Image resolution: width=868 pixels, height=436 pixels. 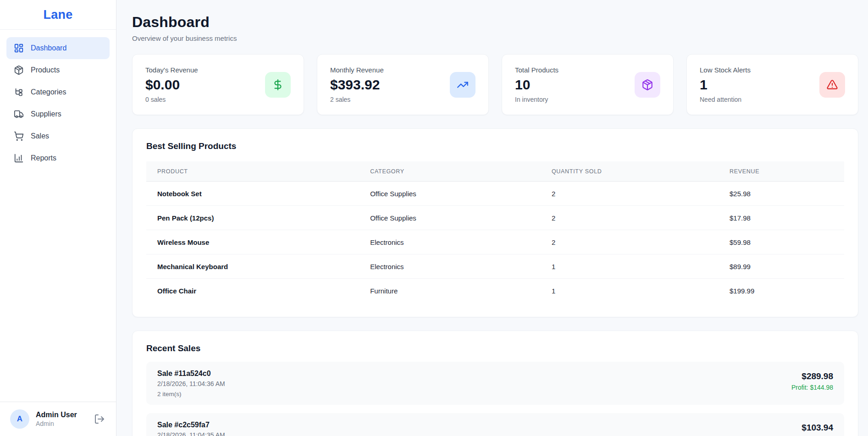 What do you see at coordinates (58, 114) in the screenshot?
I see `sidebar-item-suppliers: Suppliers` at bounding box center [58, 114].